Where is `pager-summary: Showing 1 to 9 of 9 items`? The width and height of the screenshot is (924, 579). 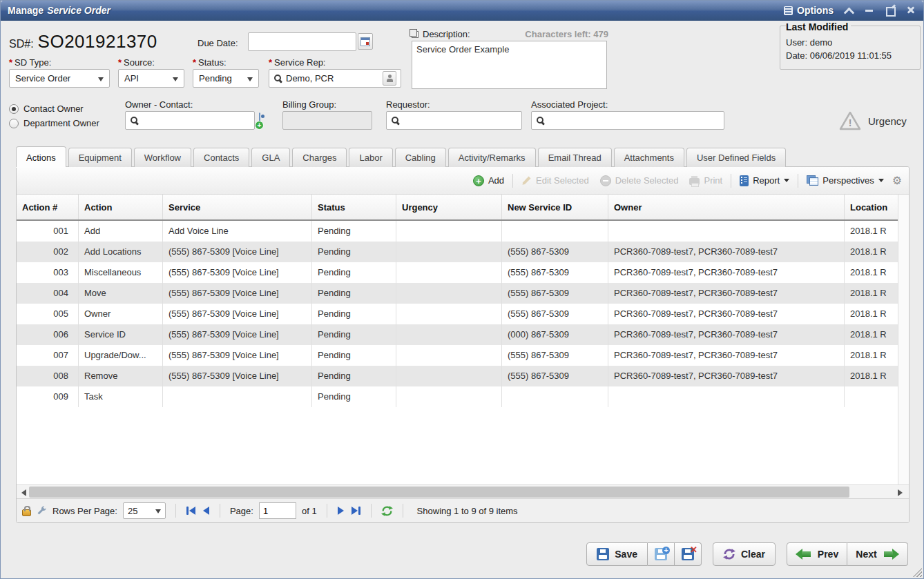
pager-summary: Showing 1 to 9 of 9 items is located at coordinates (468, 511).